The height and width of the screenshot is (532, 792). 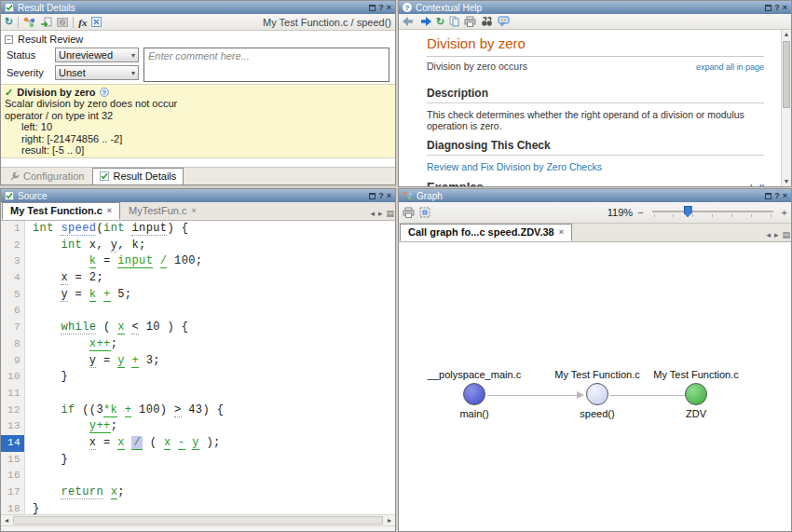 I want to click on code-line: 13 y++;, so click(x=198, y=427).